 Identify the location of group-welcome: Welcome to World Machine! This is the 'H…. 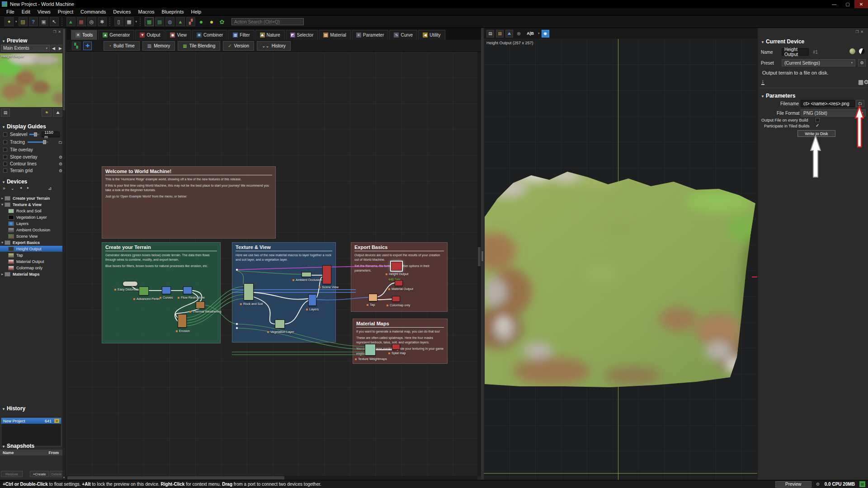
(189, 202).